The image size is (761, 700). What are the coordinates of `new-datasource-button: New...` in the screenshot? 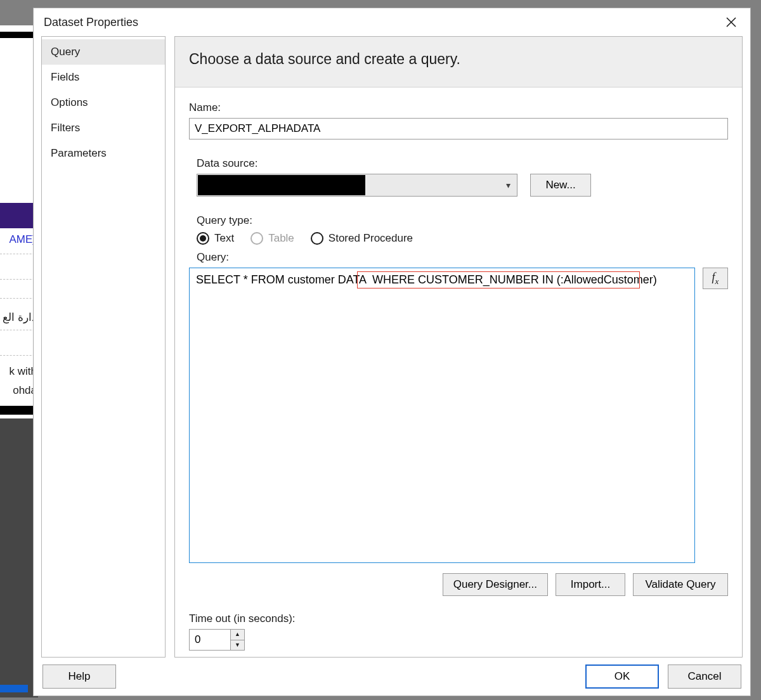 It's located at (561, 185).